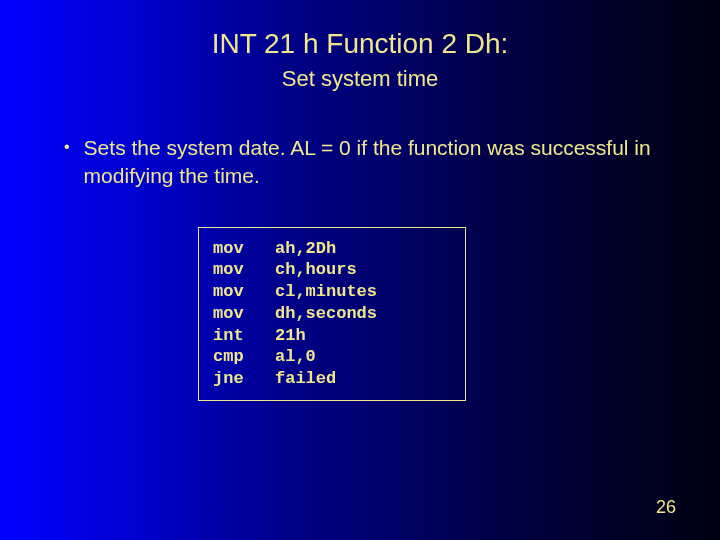  Describe the element at coordinates (332, 249) in the screenshot. I see `code-line: mov ah,2Dh` at that location.